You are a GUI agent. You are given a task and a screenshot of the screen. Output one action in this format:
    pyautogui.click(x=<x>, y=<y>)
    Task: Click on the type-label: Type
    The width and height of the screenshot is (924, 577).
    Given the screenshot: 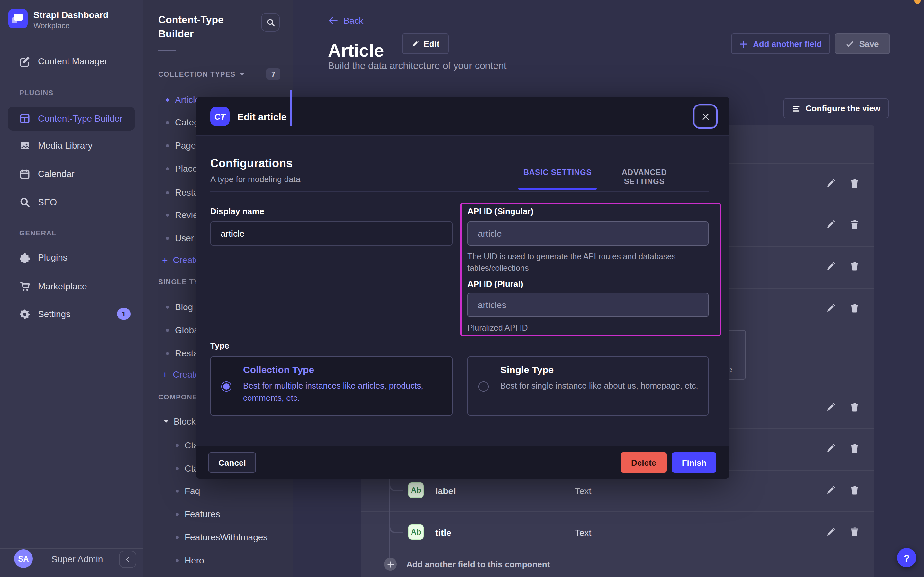 What is the action you would take?
    pyautogui.click(x=220, y=346)
    